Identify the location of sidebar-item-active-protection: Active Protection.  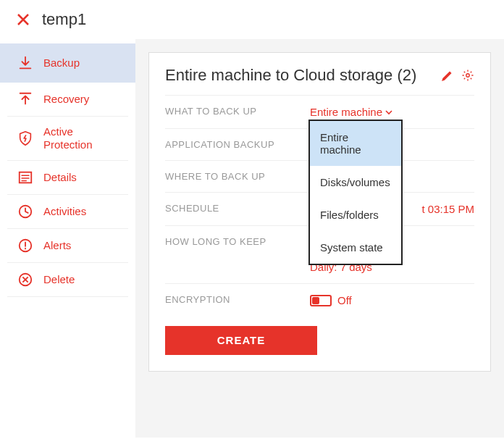
(68, 139).